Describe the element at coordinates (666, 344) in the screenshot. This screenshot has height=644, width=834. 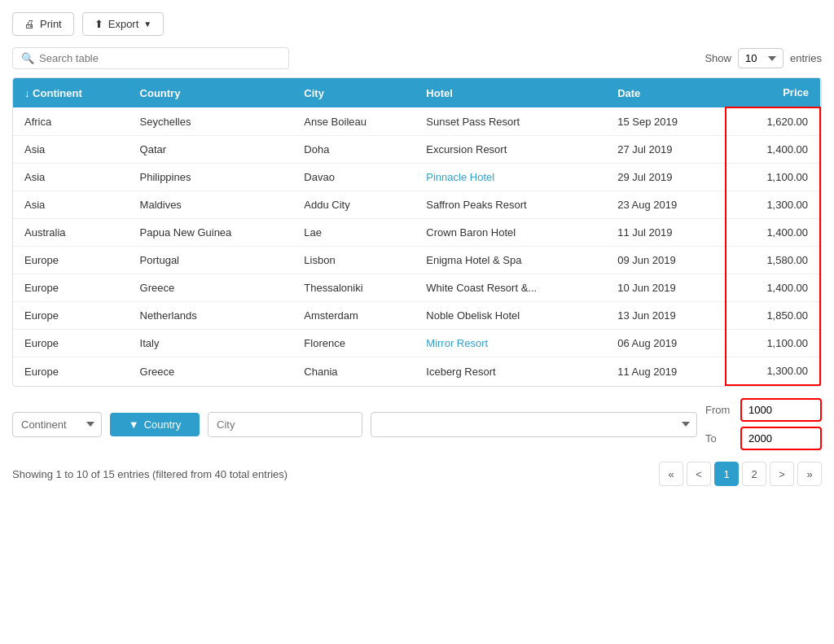
I see `cell-date: 06 Aug 2019` at that location.